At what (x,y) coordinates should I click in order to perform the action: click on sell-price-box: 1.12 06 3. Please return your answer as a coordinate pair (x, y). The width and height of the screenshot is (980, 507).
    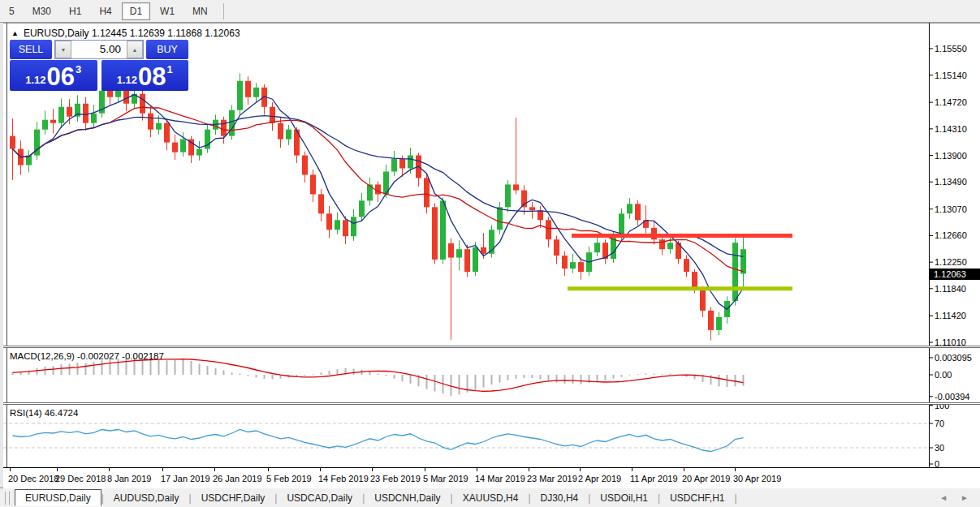
    Looking at the image, I should click on (54, 75).